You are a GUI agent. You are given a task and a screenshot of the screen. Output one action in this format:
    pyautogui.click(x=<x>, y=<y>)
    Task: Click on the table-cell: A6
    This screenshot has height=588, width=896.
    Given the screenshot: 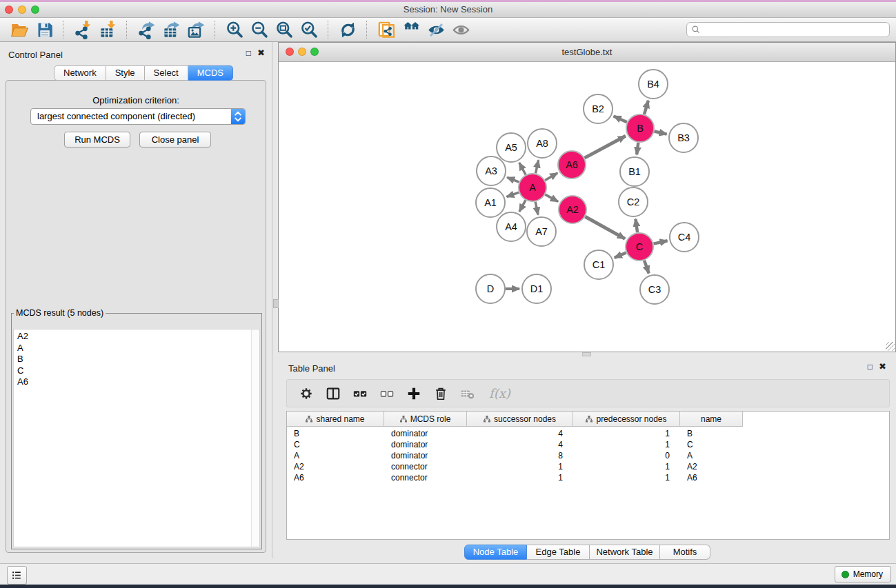 What is the action you would take?
    pyautogui.click(x=335, y=478)
    